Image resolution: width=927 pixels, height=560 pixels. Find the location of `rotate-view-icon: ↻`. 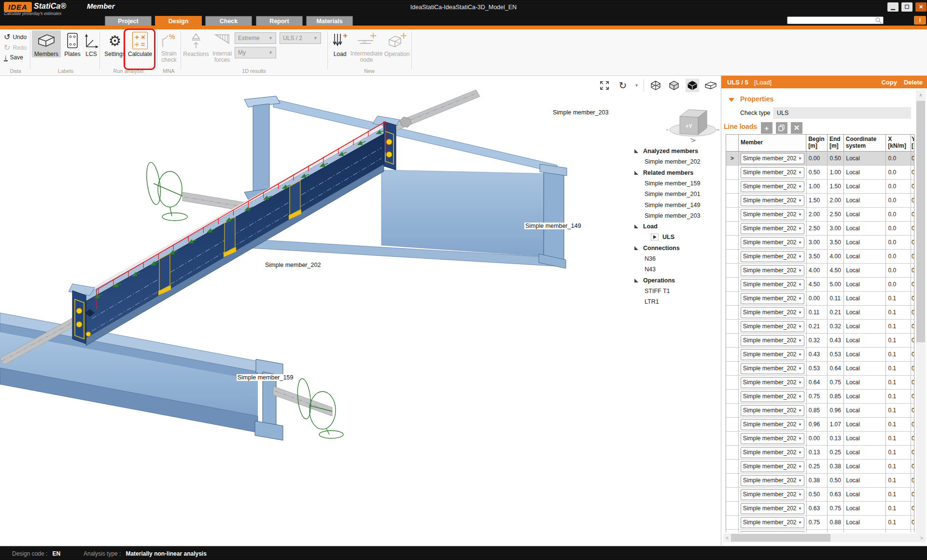

rotate-view-icon: ↻ is located at coordinates (623, 85).